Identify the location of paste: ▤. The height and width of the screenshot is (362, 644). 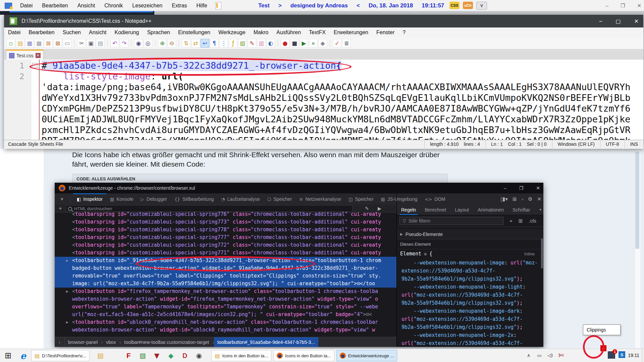
(100, 43).